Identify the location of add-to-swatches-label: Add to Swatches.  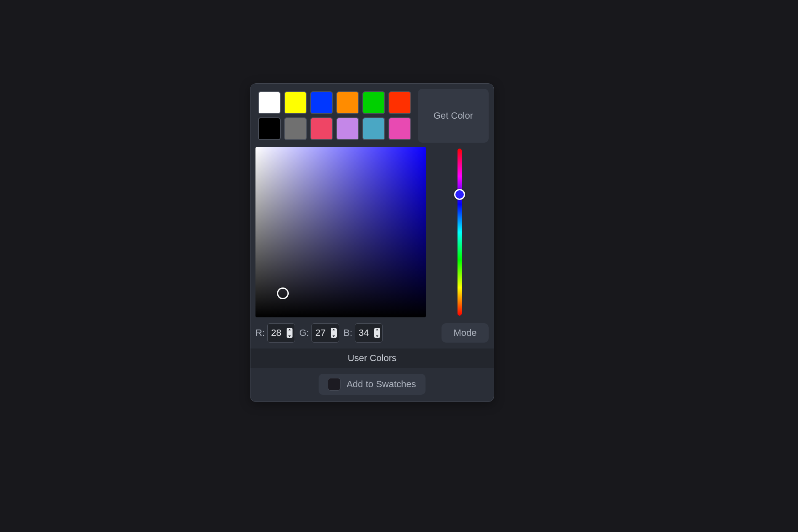
(381, 384).